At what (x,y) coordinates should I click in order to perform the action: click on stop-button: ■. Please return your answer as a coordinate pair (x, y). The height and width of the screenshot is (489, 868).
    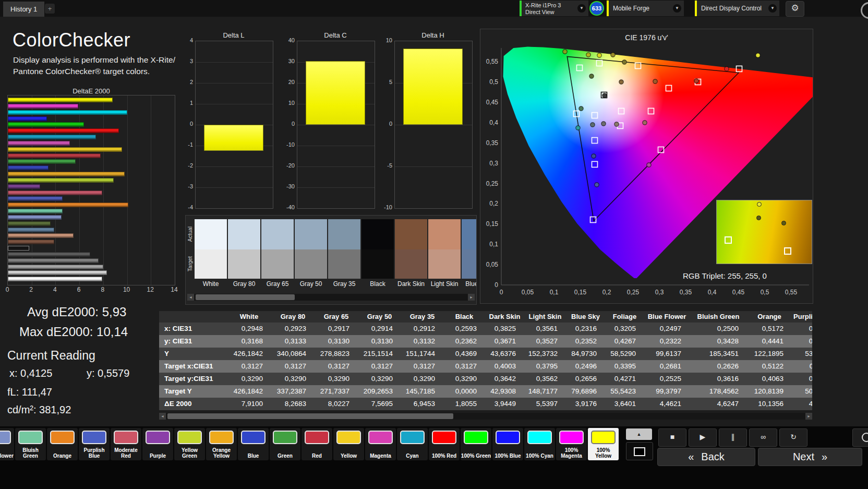
    Looking at the image, I should click on (672, 437).